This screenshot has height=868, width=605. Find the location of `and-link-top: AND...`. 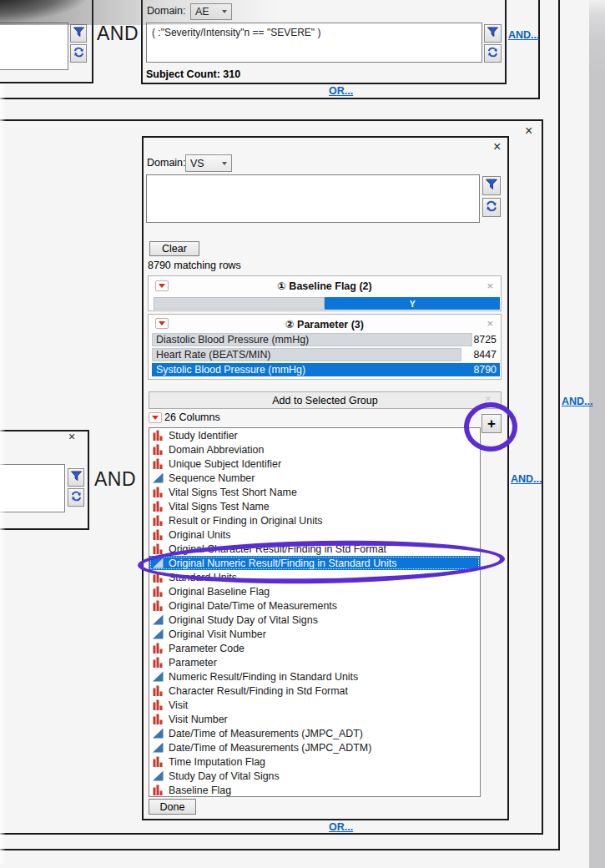

and-link-top: AND... is located at coordinates (524, 35).